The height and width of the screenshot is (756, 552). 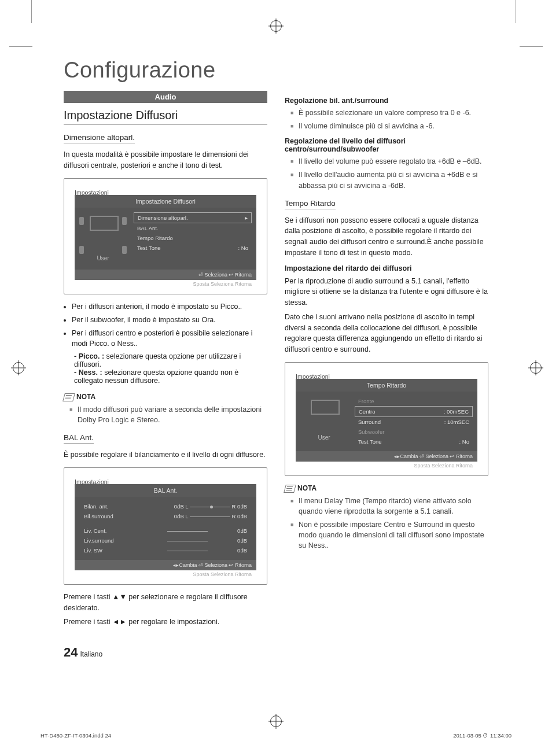 What do you see at coordinates (387, 145) in the screenshot?
I see `heading-regolazione-livello: Regolazione del livello dei diffusori ce…` at bounding box center [387, 145].